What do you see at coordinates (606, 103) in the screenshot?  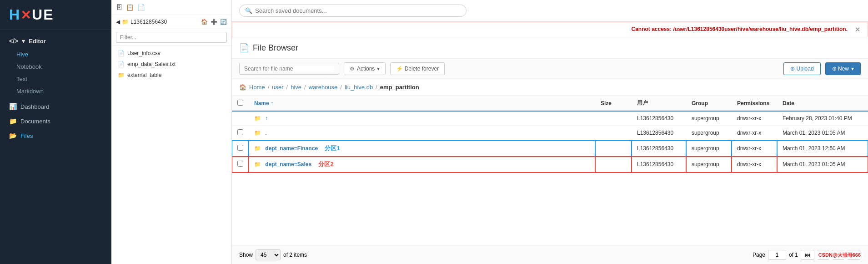 I see `th-size-label: Size` at bounding box center [606, 103].